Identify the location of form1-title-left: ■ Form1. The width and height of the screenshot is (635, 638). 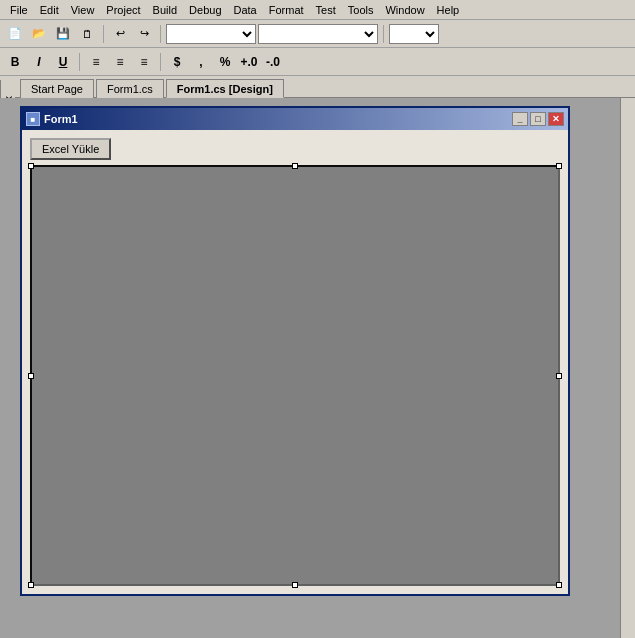
(52, 119).